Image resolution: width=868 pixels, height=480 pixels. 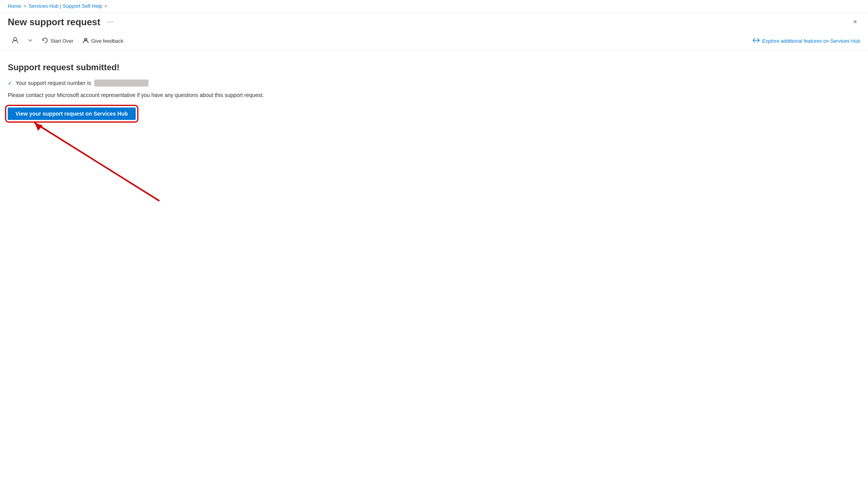 I want to click on chevron-down-icon, so click(x=30, y=41).